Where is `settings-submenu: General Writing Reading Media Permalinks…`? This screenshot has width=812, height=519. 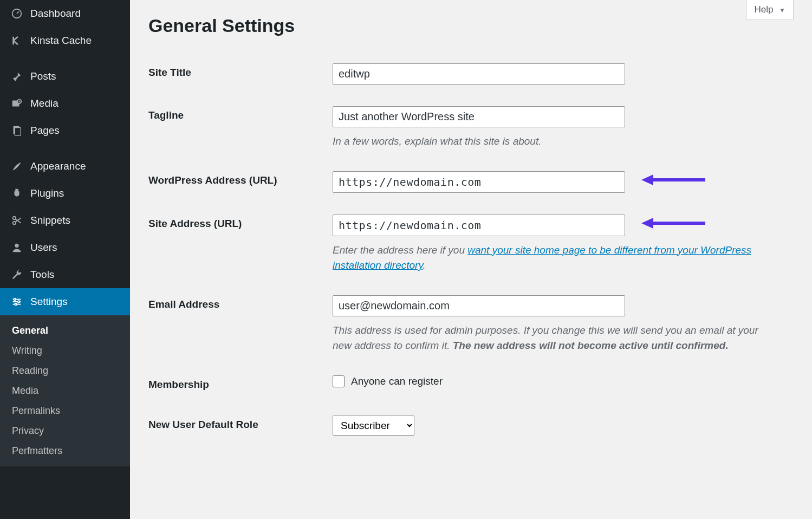 settings-submenu: General Writing Reading Media Permalinks… is located at coordinates (65, 391).